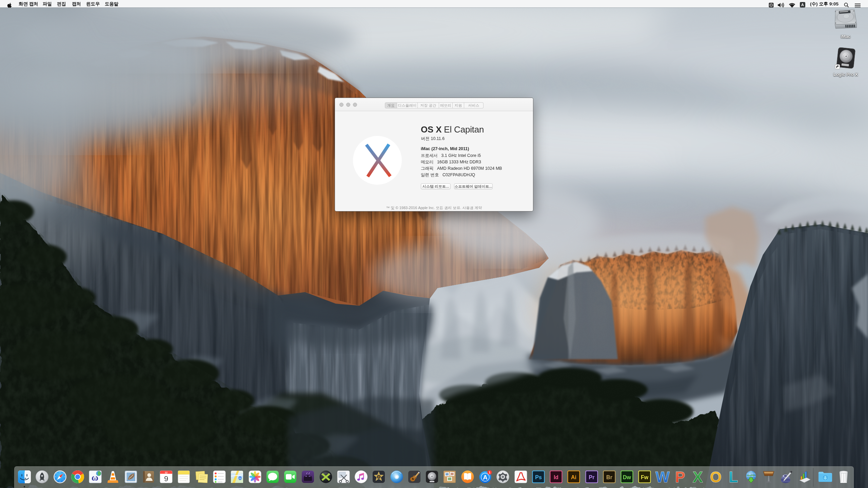  What do you see at coordinates (609, 477) in the screenshot?
I see `svg-text: Br` at bounding box center [609, 477].